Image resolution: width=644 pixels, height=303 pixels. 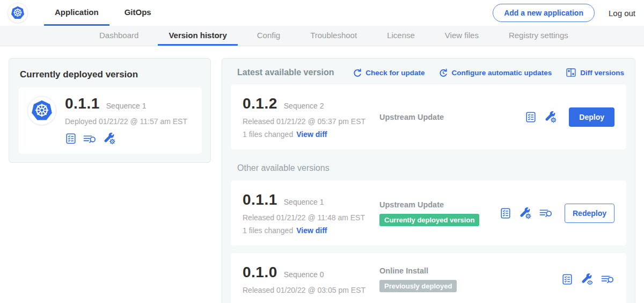 What do you see at coordinates (304, 275) in the screenshot?
I see `sequence-label: Sequence 0` at bounding box center [304, 275].